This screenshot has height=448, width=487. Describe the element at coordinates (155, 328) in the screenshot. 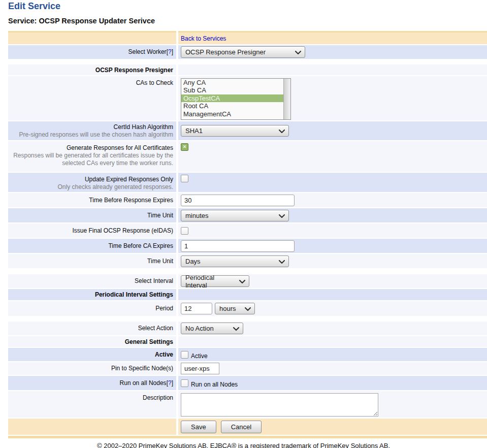

I see `select-action-label: Select Action` at that location.